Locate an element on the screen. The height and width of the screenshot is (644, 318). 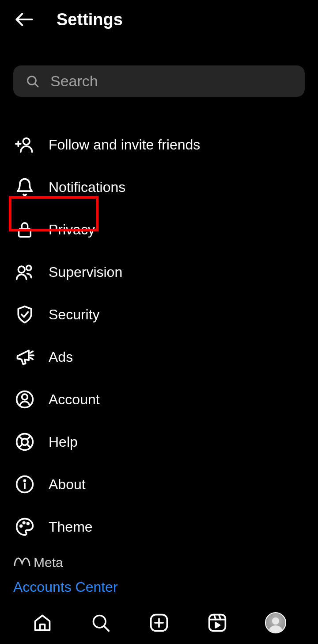
plus-square-icon is located at coordinates (159, 623).